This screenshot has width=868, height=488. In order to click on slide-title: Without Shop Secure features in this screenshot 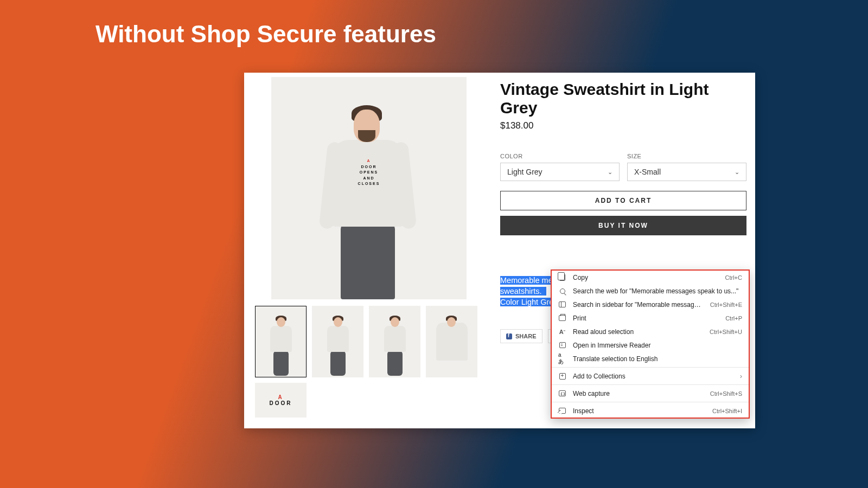, I will do `click(266, 34)`.